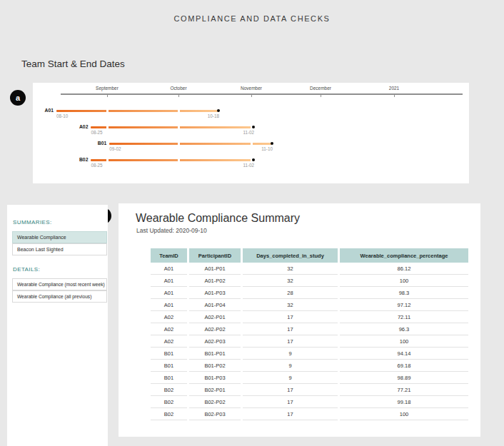 This screenshot has height=446, width=504. Describe the element at coordinates (310, 317) in the screenshot. I see `table-row: A02A02-P011772.11` at that location.